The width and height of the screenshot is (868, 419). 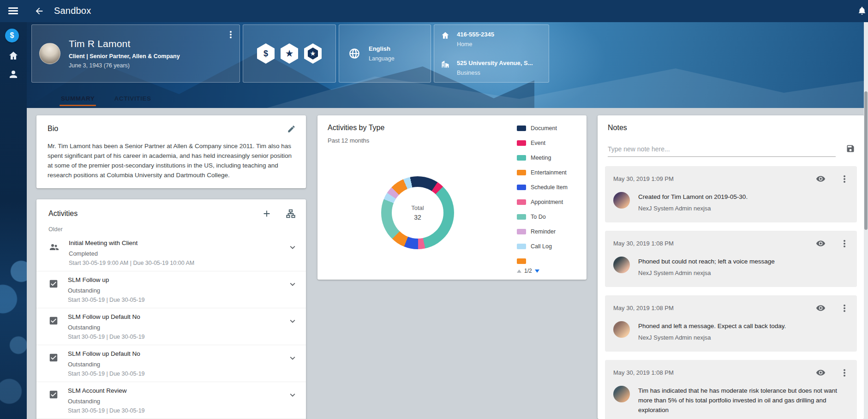 I want to click on legend-label: Event, so click(x=538, y=143).